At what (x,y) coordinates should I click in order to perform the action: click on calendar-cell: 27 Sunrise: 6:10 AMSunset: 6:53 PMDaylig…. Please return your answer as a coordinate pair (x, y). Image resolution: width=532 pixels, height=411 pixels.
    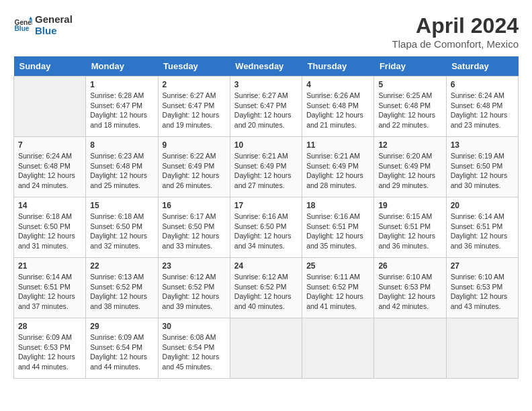
    Looking at the image, I should click on (482, 288).